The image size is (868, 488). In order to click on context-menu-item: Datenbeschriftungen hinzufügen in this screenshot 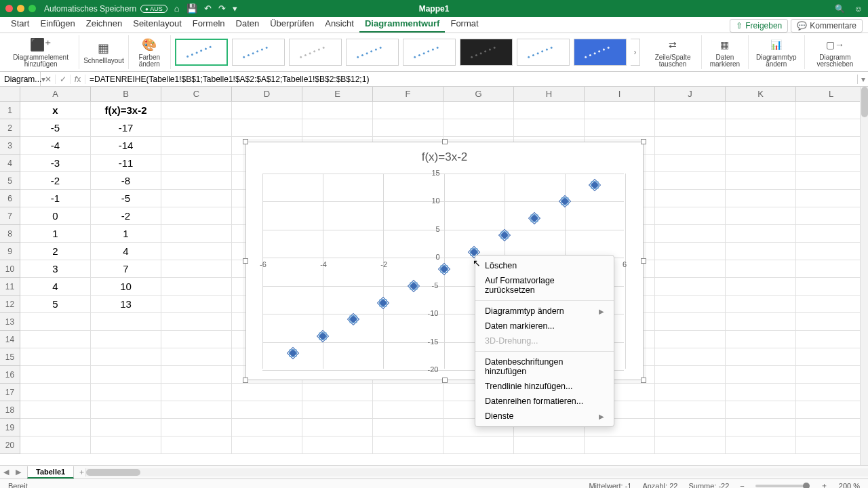, I will do `click(545, 367)`.